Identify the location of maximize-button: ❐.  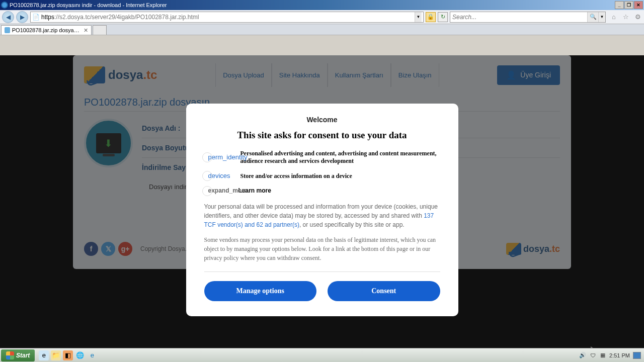
(629, 5).